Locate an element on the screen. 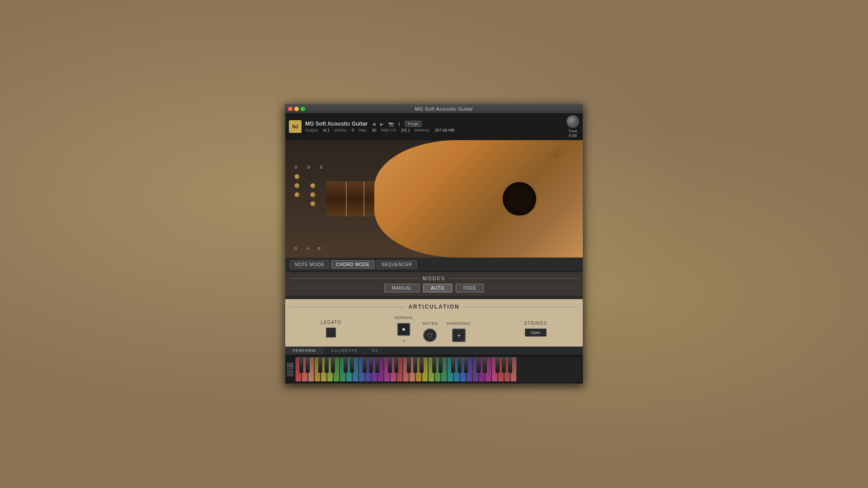  max-value: 30 is located at coordinates (374, 130).